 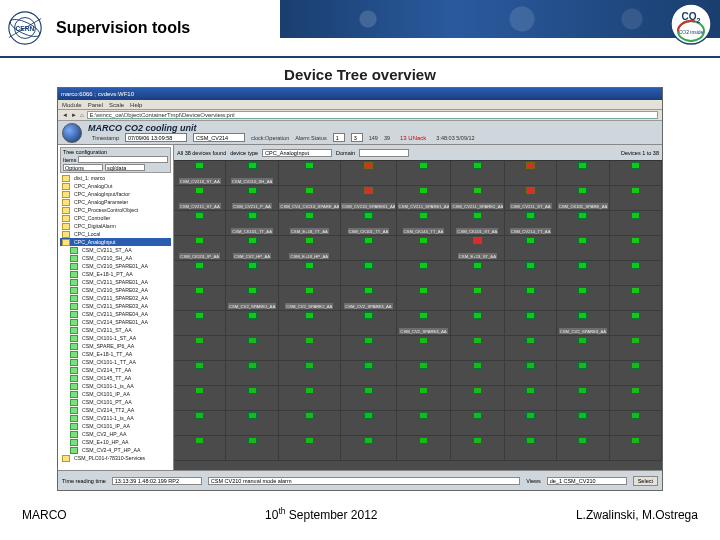 What do you see at coordinates (583, 198) in the screenshot?
I see `device-cell: CSM_CK101_SPARE_AA` at bounding box center [583, 198].